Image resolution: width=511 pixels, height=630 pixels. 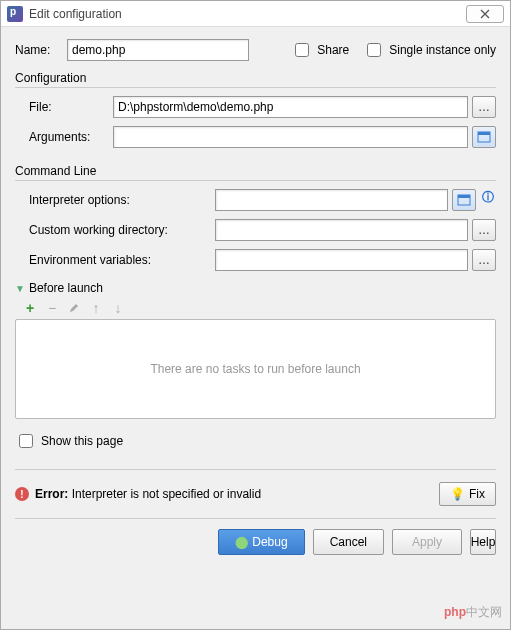 What do you see at coordinates (464, 200) in the screenshot?
I see `interpreter-options-expand-button` at bounding box center [464, 200].